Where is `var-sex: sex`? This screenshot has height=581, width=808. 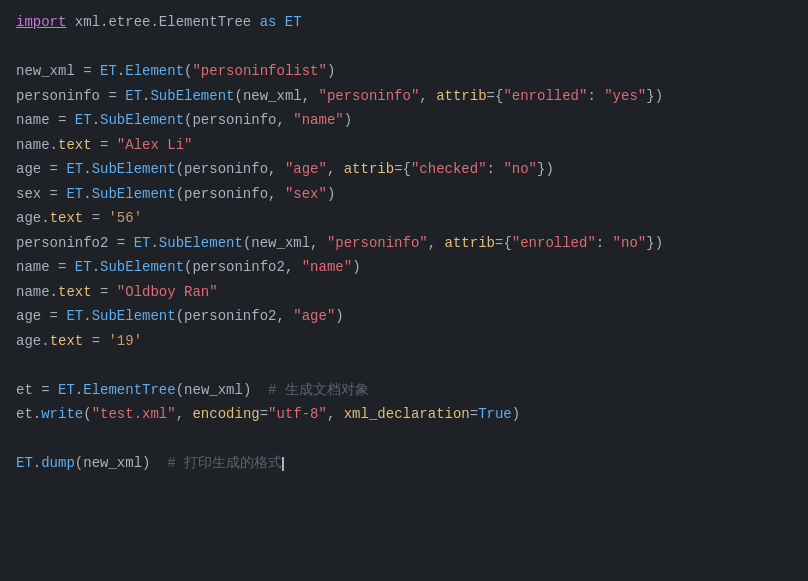
var-sex: sex is located at coordinates (33, 194).